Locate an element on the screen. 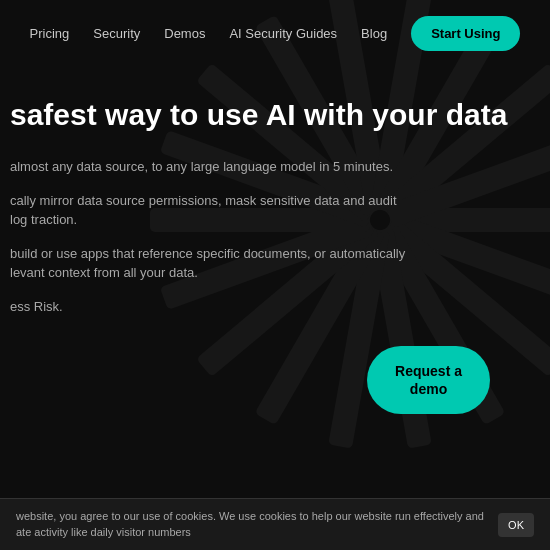 This screenshot has width=550, height=550. navbar: Pricing Security Demos AI Security Guide… is located at coordinates (275, 34).